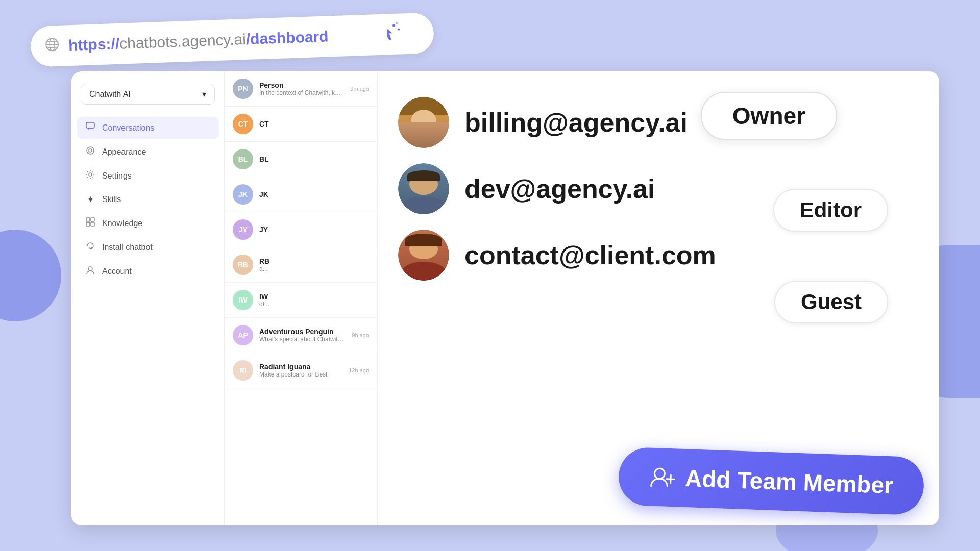 This screenshot has width=980, height=551. I want to click on team-member-row-1: billing@agency.ai, so click(658, 122).